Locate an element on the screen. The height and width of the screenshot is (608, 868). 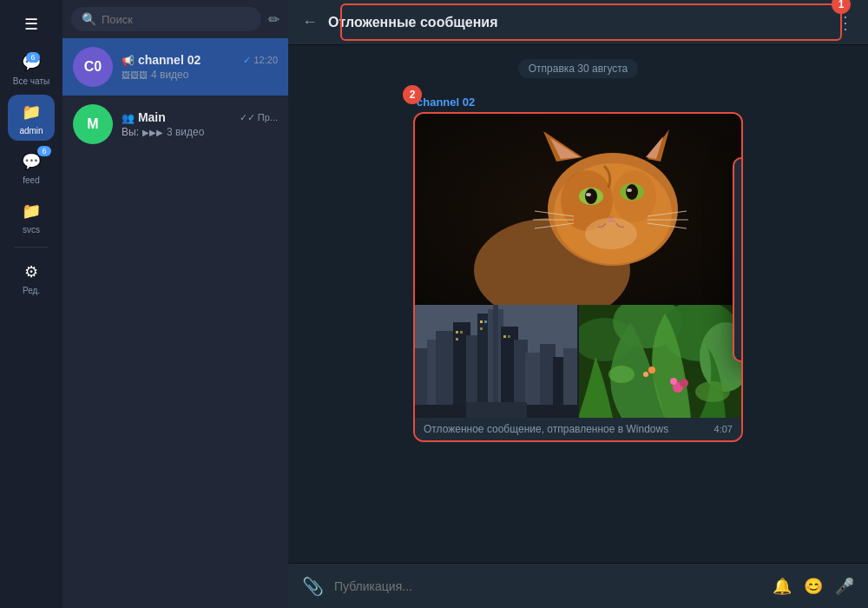
chat-item-channel02: C0 📢 channel 02 ✓ 12:20 🖼🖼🖼 4 видео is located at coordinates (175, 67).